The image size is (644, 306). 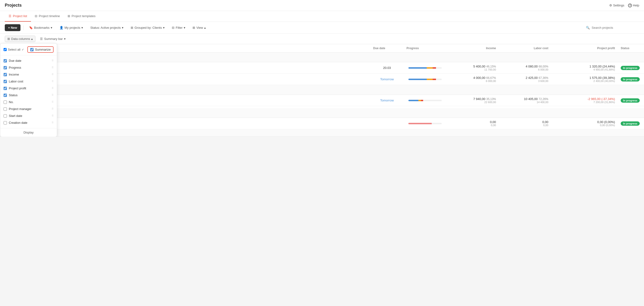 What do you see at coordinates (525, 48) in the screenshot?
I see `th-labor-cost: Labor cost` at bounding box center [525, 48].